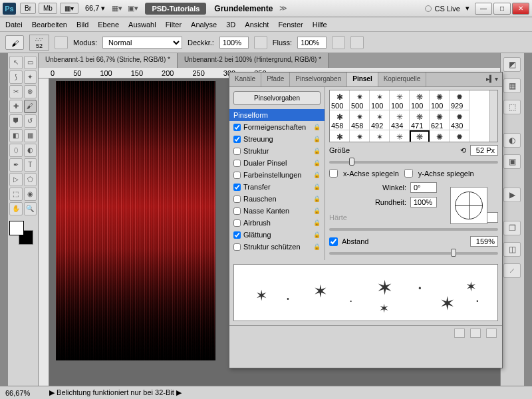  Describe the element at coordinates (512, 271) in the screenshot. I see `panel-icon-paths: ⟋` at that location.